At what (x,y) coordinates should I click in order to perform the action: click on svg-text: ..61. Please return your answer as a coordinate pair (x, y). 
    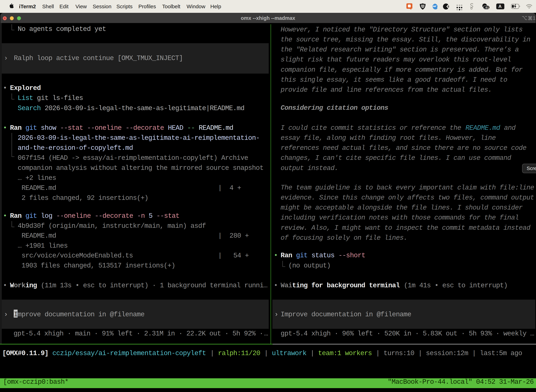
    Looking at the image, I should click on (487, 8).